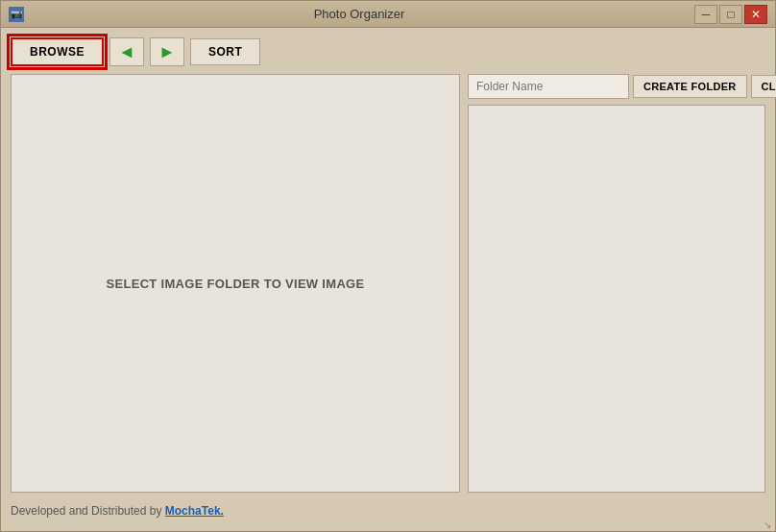  What do you see at coordinates (58, 52) in the screenshot?
I see `browse-button: BROWSE` at bounding box center [58, 52].